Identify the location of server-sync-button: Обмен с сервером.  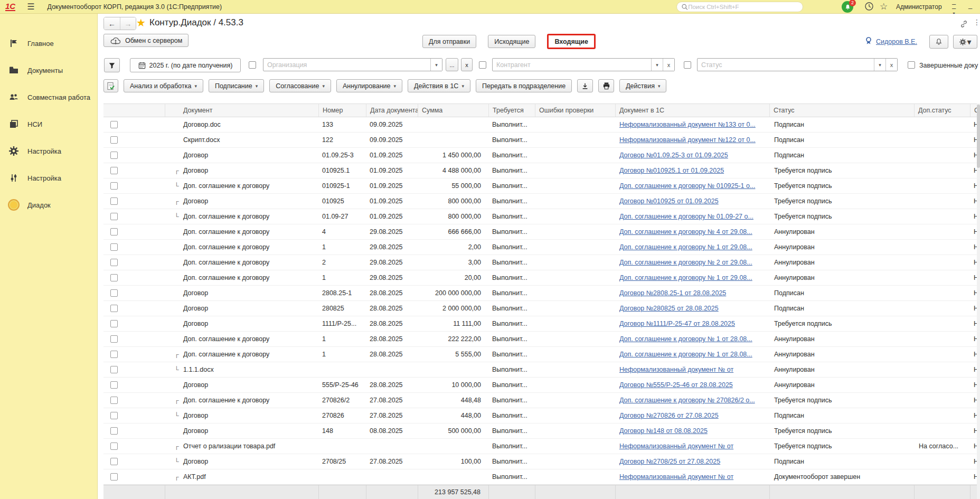
(146, 40).